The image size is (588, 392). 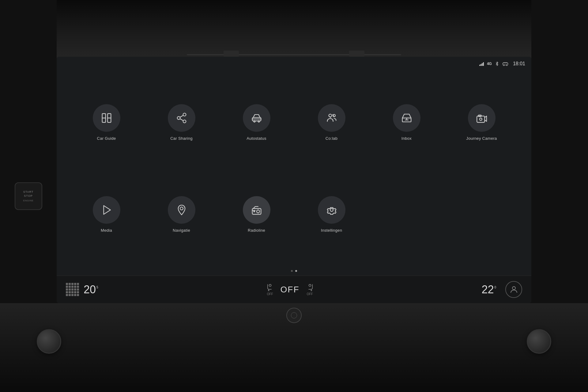 What do you see at coordinates (502, 289) in the screenshot?
I see `bottom-right: 22 0` at bounding box center [502, 289].